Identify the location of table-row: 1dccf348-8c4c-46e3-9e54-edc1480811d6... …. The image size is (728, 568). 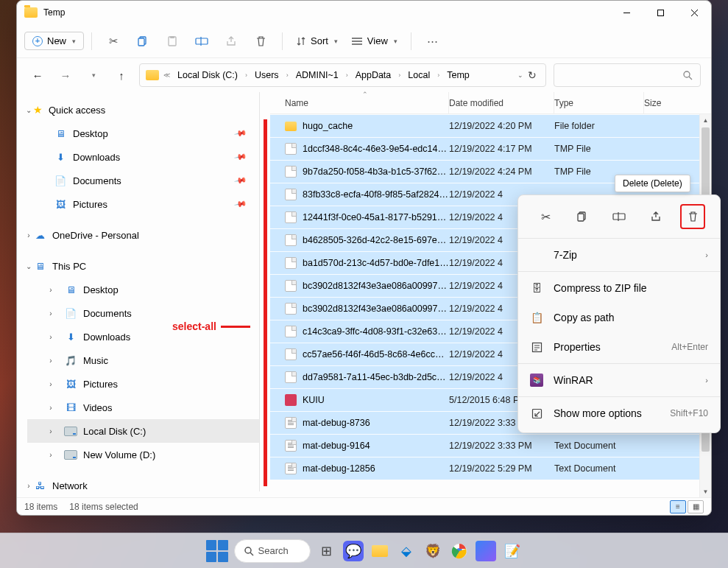
(490, 149).